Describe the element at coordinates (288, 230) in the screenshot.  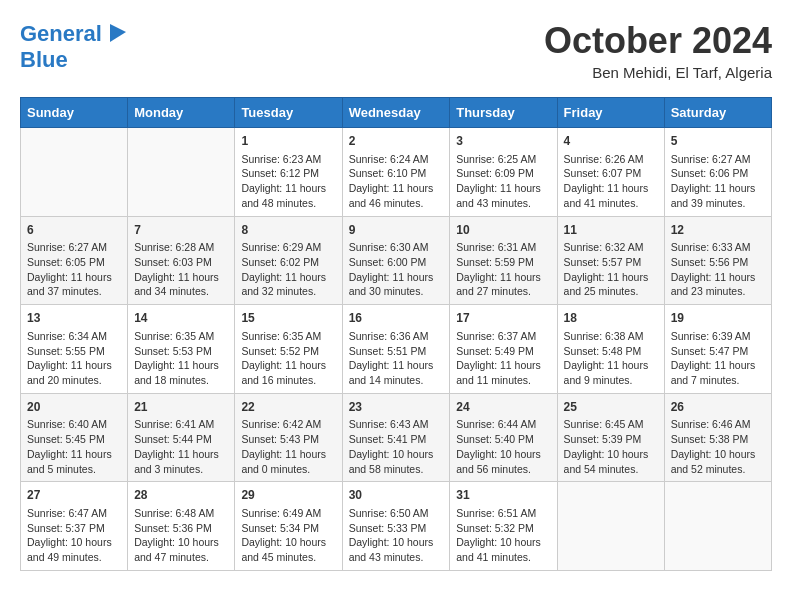
I see `day-number: 8` at that location.